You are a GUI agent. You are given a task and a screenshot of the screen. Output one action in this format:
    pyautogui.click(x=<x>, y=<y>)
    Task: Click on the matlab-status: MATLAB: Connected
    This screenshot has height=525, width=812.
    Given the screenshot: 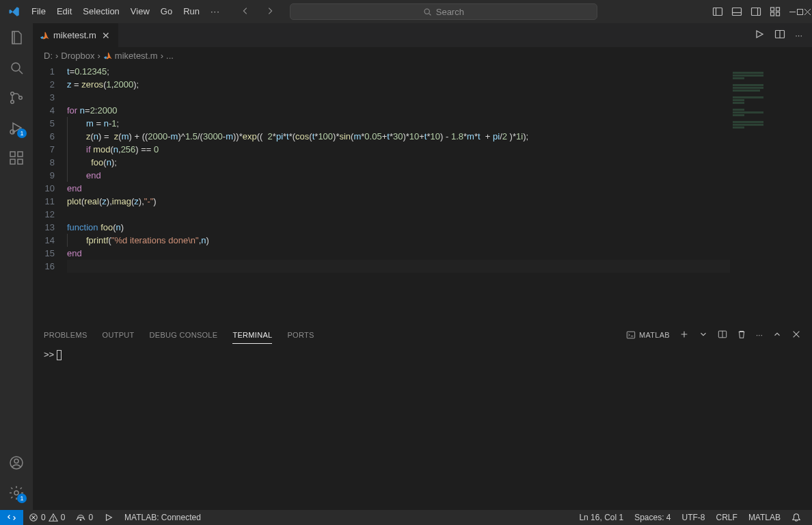 What is the action you would take?
    pyautogui.click(x=163, y=517)
    